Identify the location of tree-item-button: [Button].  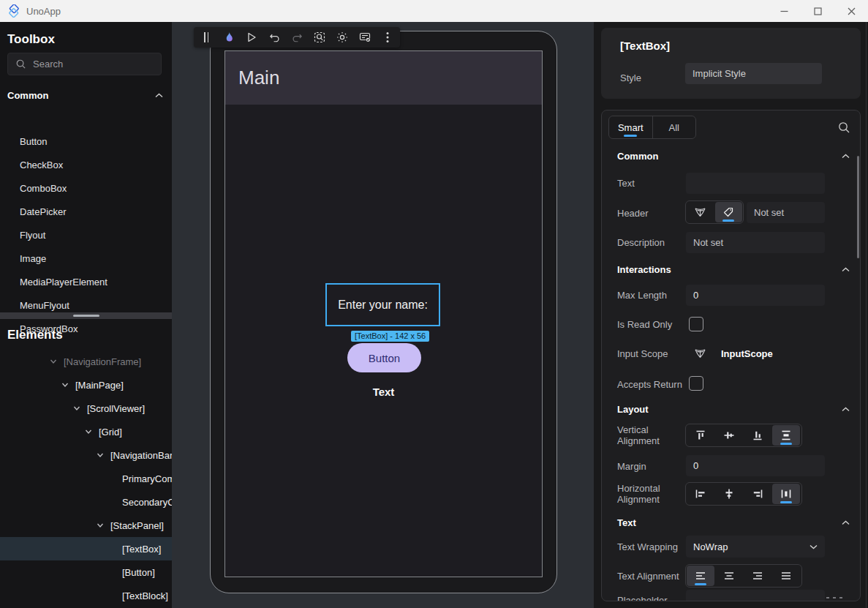
(86, 572).